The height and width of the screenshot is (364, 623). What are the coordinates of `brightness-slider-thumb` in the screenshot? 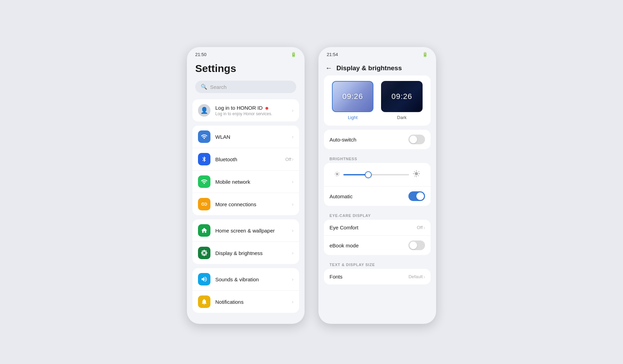 It's located at (368, 175).